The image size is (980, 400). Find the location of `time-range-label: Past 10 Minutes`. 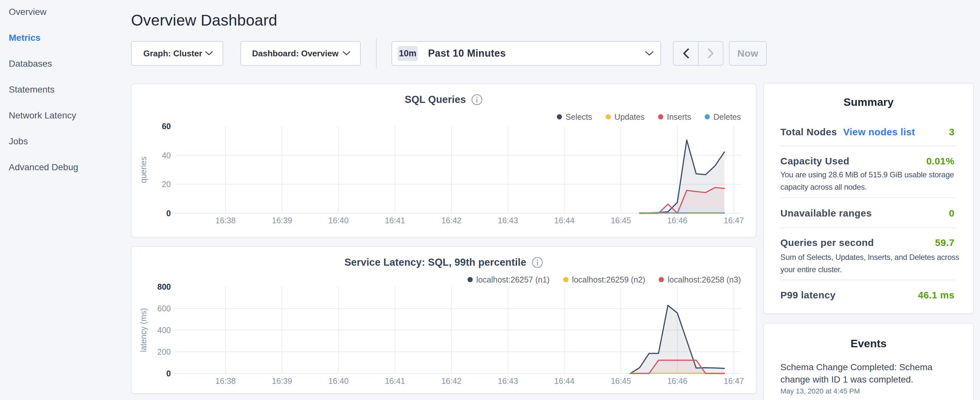

time-range-label: Past 10 Minutes is located at coordinates (467, 53).